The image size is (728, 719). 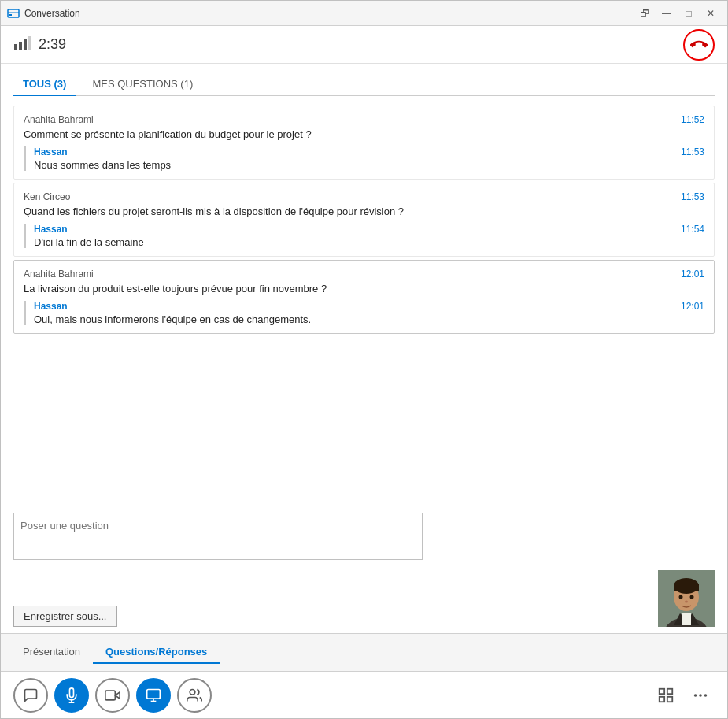 I want to click on question-1-text: Comment se présente la planification du …, so click(x=364, y=134).